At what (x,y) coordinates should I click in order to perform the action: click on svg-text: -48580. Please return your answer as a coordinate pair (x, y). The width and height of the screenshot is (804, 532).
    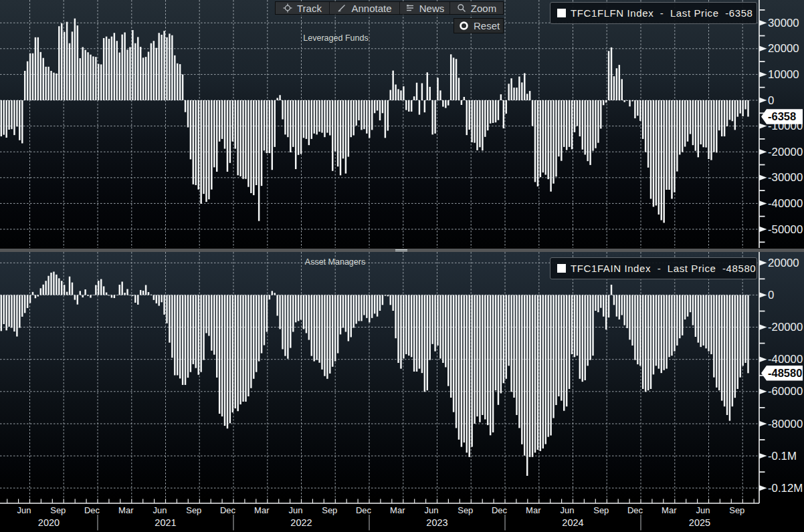
    Looking at the image, I should click on (785, 373).